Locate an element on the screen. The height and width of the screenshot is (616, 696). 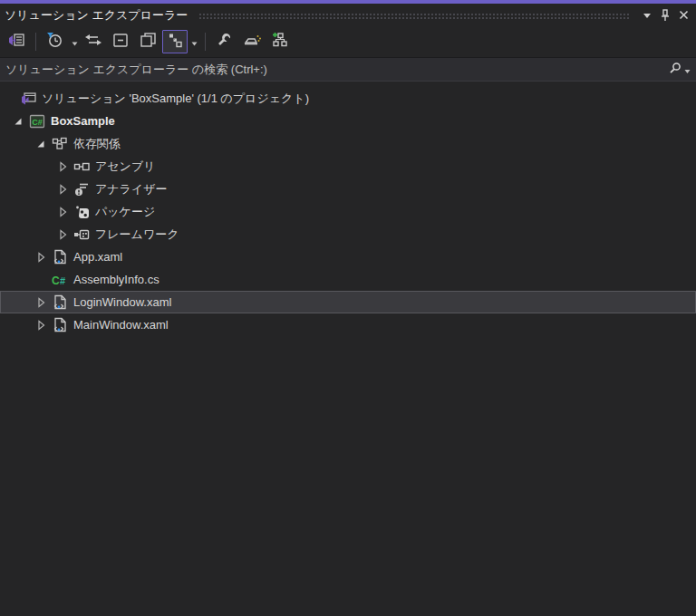
tree-item-label: アナライザー is located at coordinates (131, 188).